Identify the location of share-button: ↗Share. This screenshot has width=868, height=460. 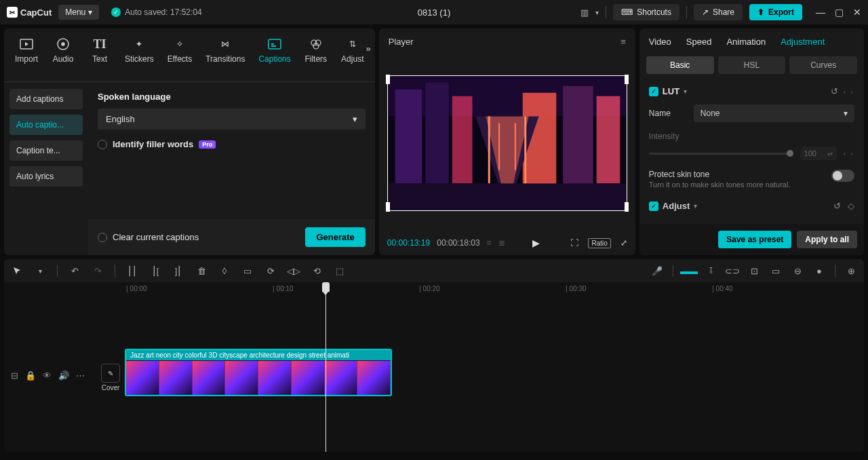
(718, 12).